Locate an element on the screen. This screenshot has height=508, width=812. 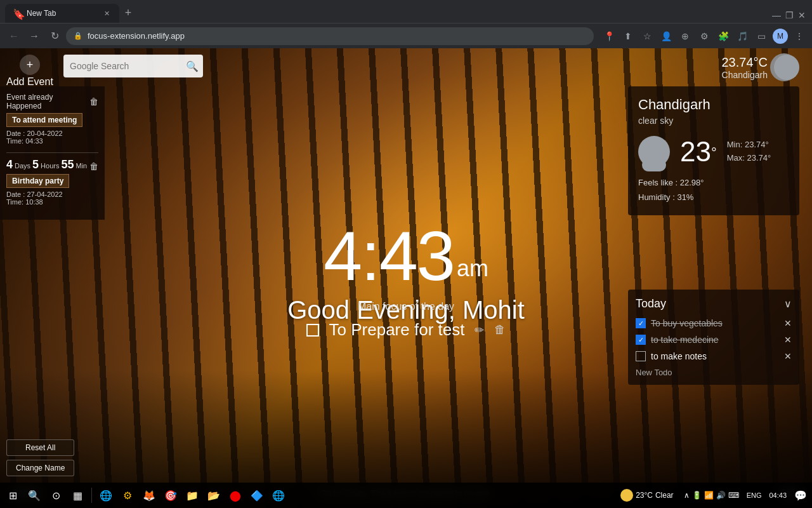
focus-delete-button: 🗑 is located at coordinates (500, 330).